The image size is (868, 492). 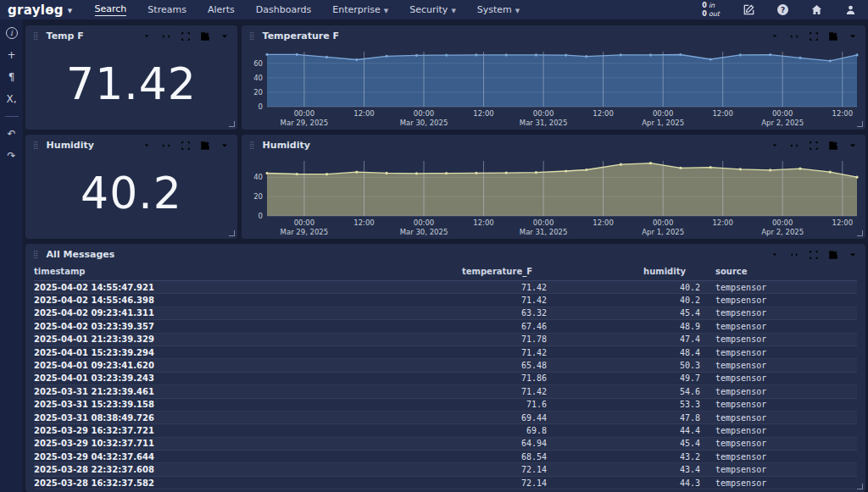 What do you see at coordinates (221, 10) in the screenshot?
I see `nav-item-alerts: Alerts` at bounding box center [221, 10].